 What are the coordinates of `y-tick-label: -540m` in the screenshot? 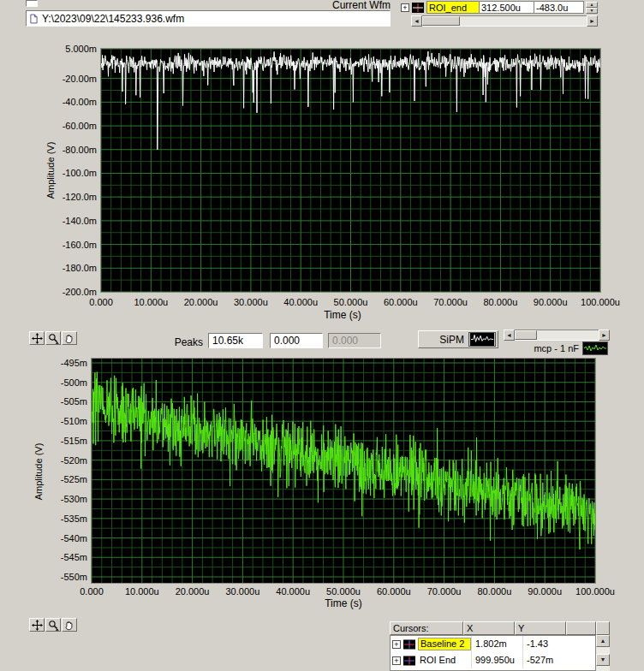 It's located at (68, 538).